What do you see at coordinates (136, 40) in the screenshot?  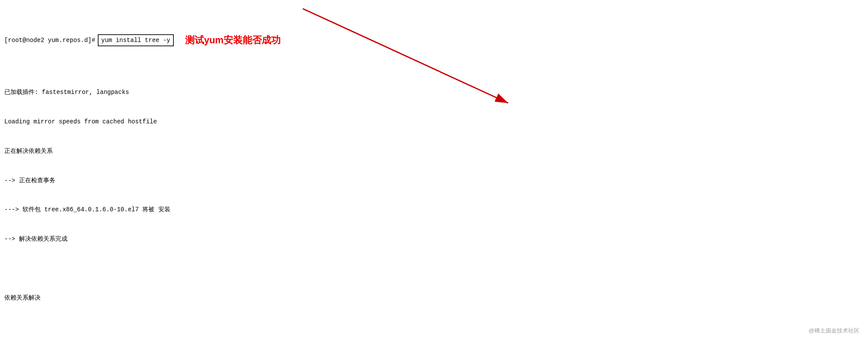 I see `command-input: yum install tree -y` at bounding box center [136, 40].